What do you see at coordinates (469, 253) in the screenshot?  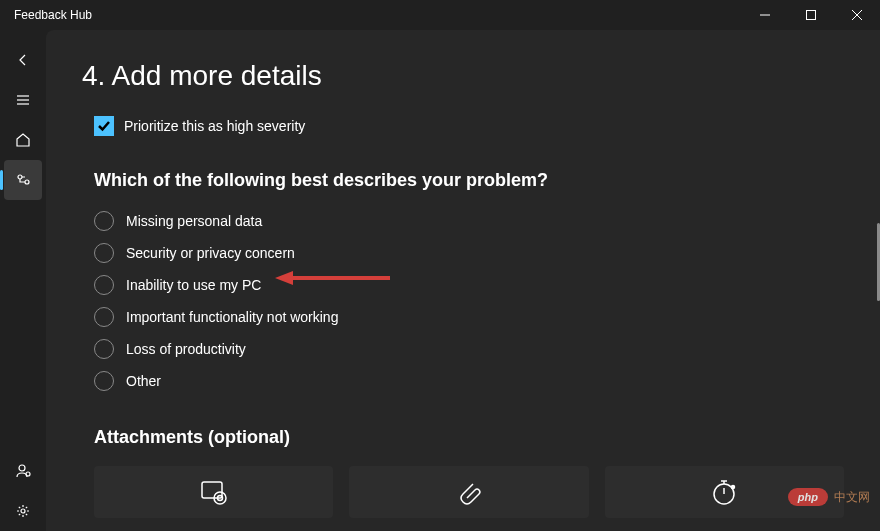 I see `radio-option-security: Security or privacy concern` at bounding box center [469, 253].